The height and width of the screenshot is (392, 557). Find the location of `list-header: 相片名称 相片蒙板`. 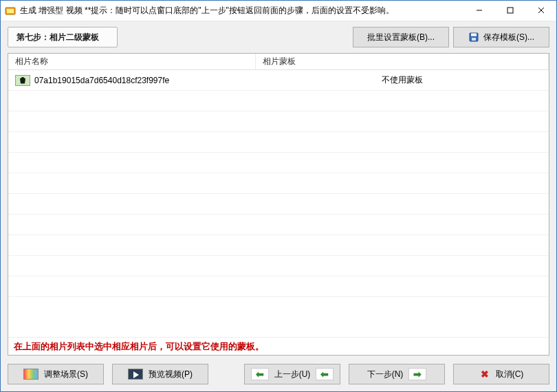

list-header: 相片名称 相片蒙板 is located at coordinates (278, 62).